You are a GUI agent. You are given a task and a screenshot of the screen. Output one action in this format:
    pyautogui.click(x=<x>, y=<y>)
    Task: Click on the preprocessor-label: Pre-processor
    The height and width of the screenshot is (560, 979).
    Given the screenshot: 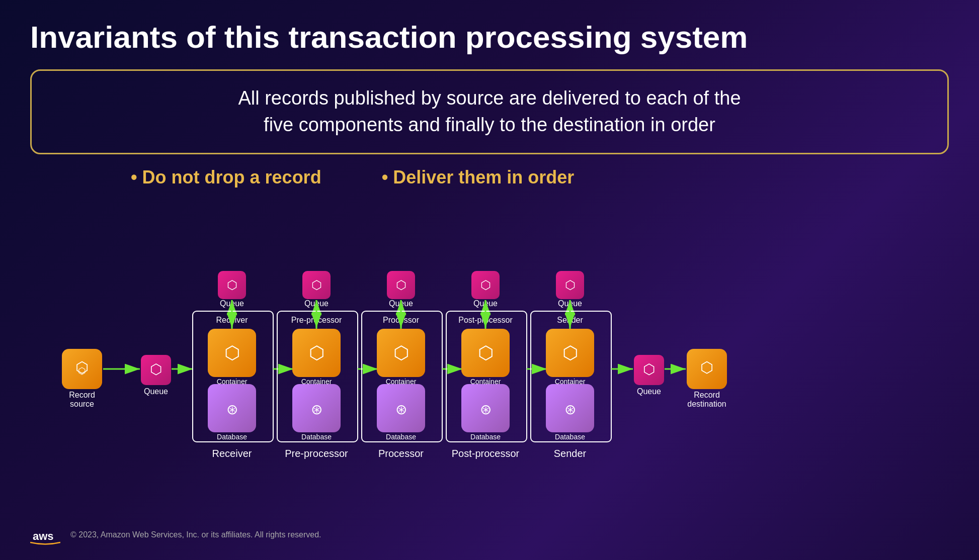 What is the action you would take?
    pyautogui.click(x=316, y=453)
    